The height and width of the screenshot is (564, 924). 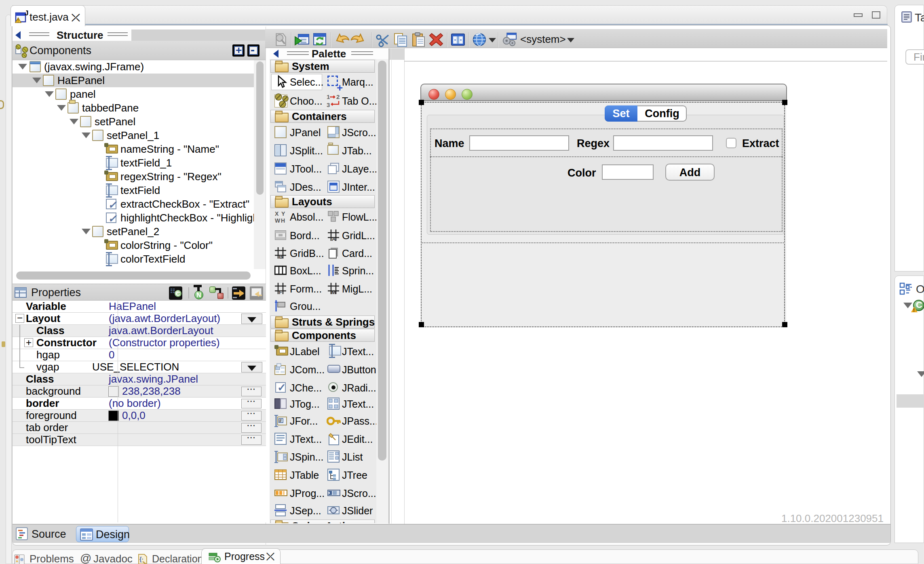 I want to click on svg-text: 1, so click(x=328, y=97).